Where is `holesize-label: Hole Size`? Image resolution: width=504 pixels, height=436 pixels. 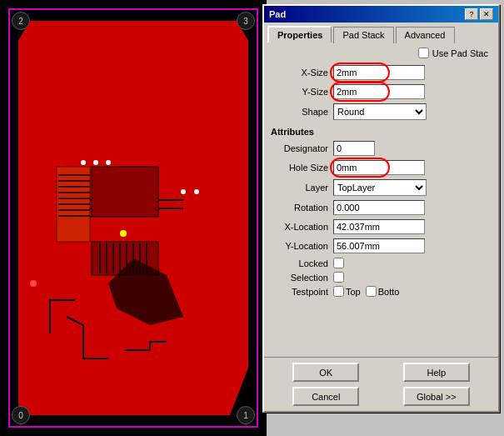 holesize-label: Hole Size is located at coordinates (302, 168).